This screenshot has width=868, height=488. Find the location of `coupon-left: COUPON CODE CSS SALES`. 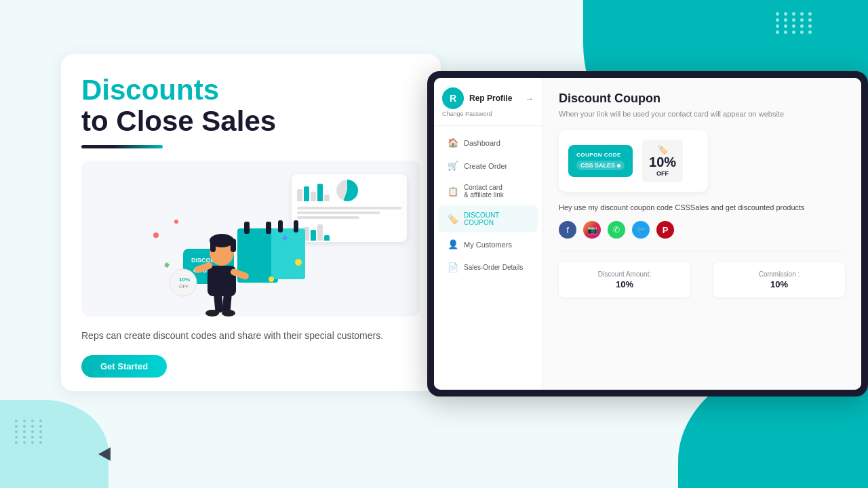

coupon-left: COUPON CODE CSS SALES is located at coordinates (601, 161).